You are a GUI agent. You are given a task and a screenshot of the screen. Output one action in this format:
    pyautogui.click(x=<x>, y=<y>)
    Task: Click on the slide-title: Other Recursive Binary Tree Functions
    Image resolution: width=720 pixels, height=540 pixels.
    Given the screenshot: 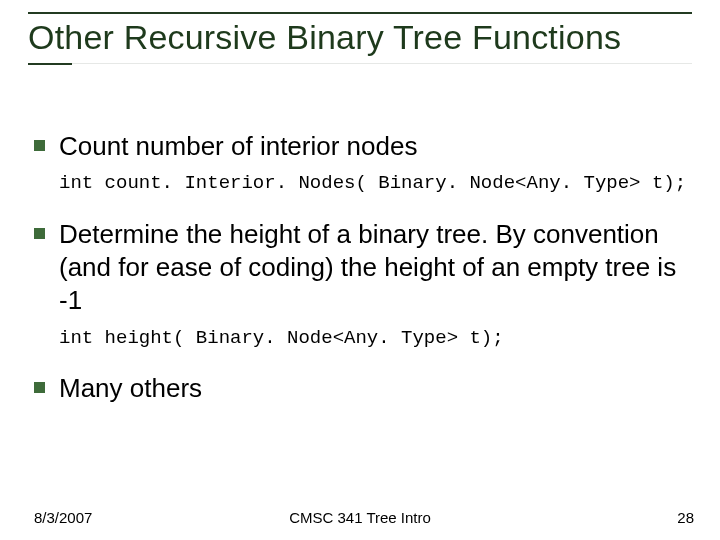 What is the action you would take?
    pyautogui.click(x=360, y=38)
    